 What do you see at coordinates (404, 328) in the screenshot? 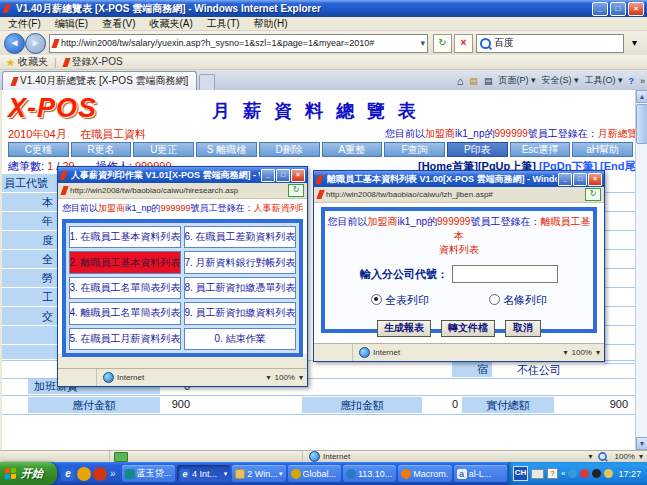
I see `generate-report-button: 生成報表` at bounding box center [404, 328].